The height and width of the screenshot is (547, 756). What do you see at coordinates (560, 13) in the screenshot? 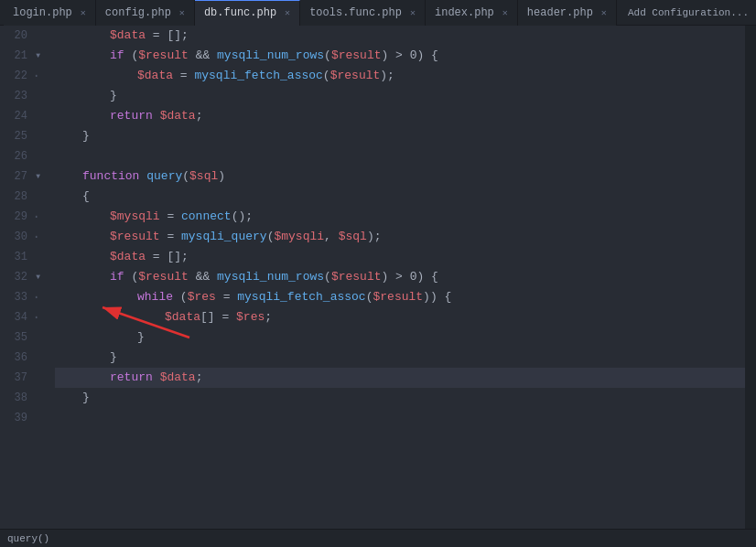
I see `tab-header-label: header.php` at bounding box center [560, 13].